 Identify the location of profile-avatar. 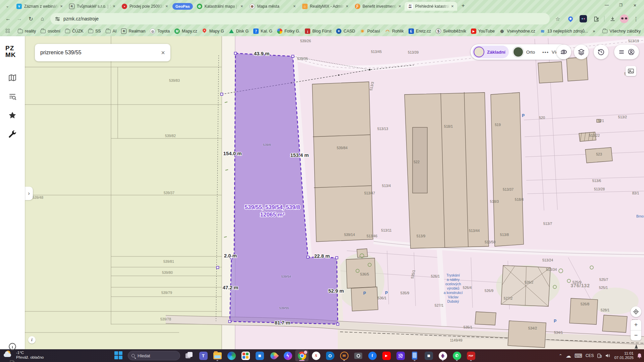
(624, 19).